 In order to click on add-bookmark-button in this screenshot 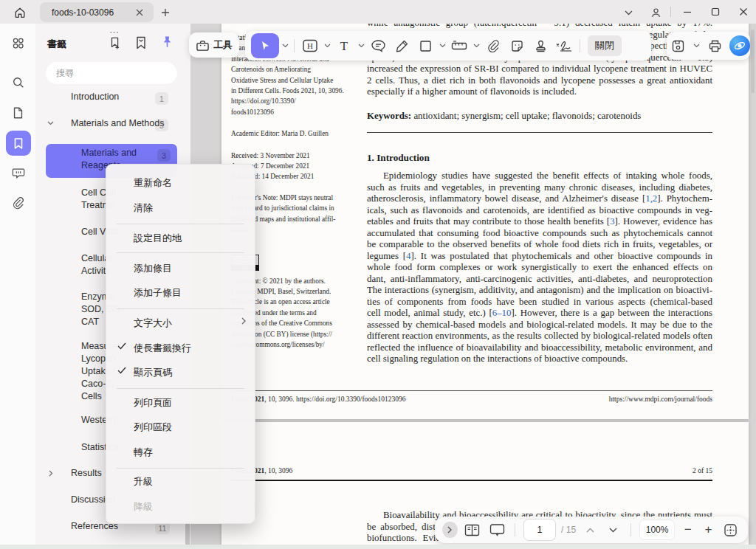, I will do `click(115, 43)`.